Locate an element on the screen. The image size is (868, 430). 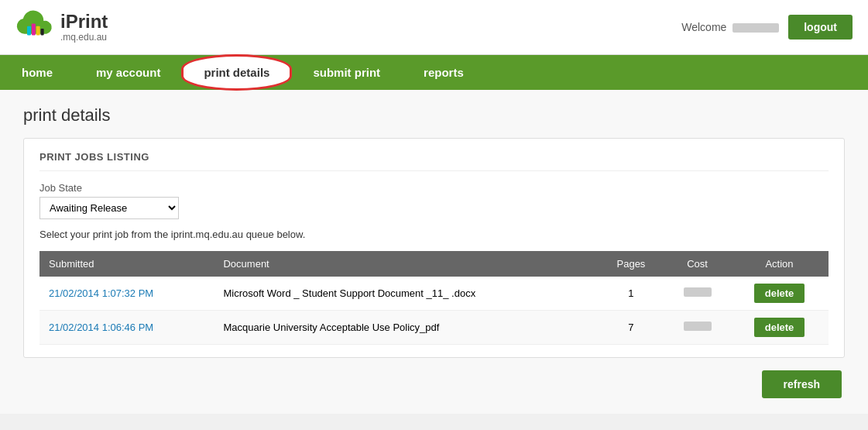
logout-button: logout is located at coordinates (821, 27).